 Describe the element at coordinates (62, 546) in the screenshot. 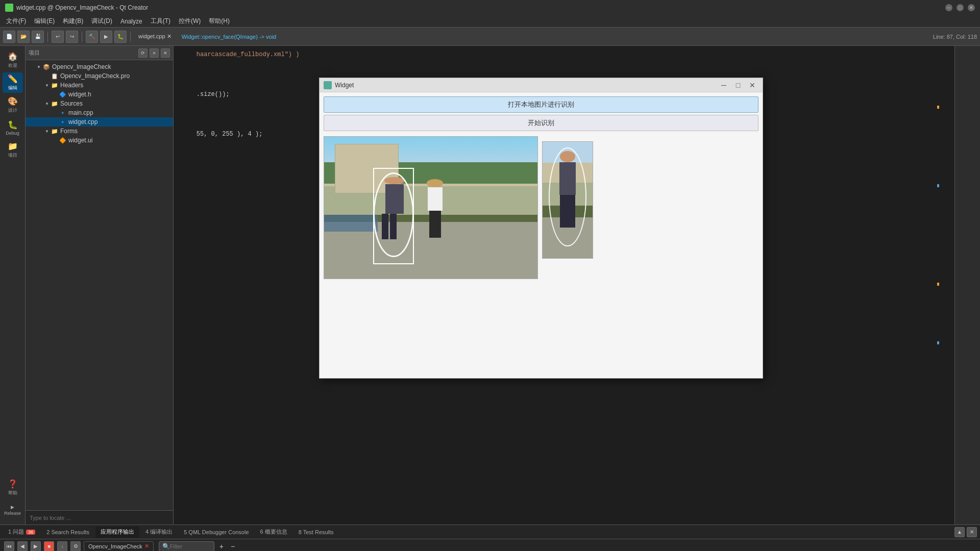

I see `scroll-output-btn: ↓` at that location.